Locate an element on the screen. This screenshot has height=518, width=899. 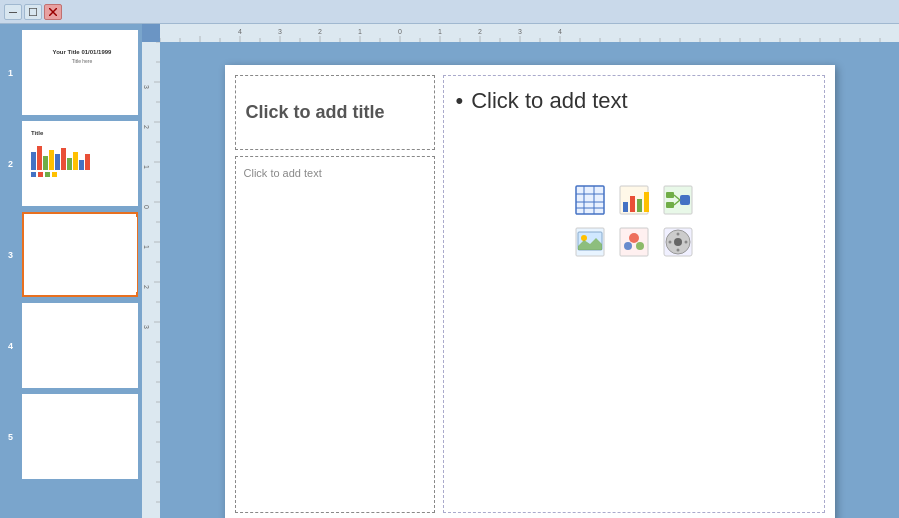
top-bar is located at coordinates (450, 12).